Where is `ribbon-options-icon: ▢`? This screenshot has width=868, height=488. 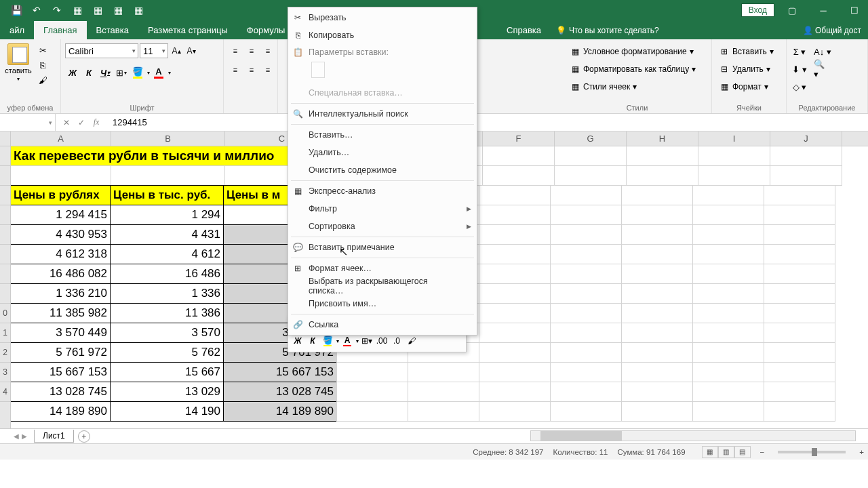 ribbon-options-icon: ▢ is located at coordinates (792, 10).